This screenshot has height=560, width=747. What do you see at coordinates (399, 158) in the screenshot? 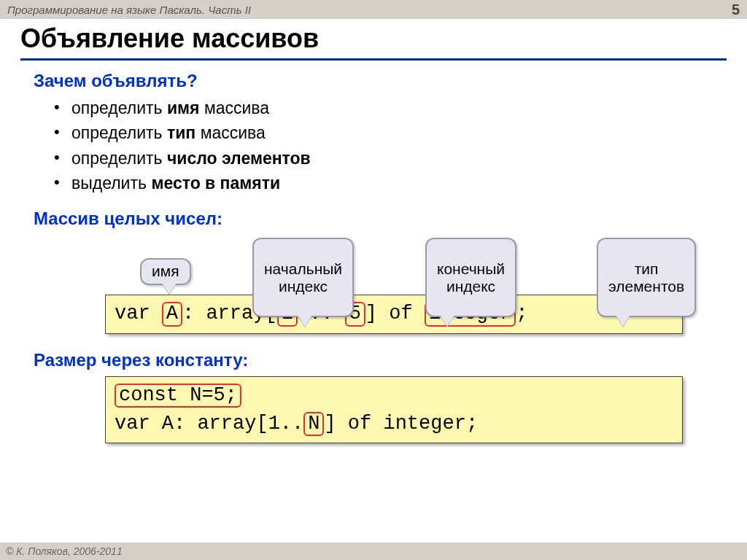
I see `list-item: определить число элементов` at bounding box center [399, 158].